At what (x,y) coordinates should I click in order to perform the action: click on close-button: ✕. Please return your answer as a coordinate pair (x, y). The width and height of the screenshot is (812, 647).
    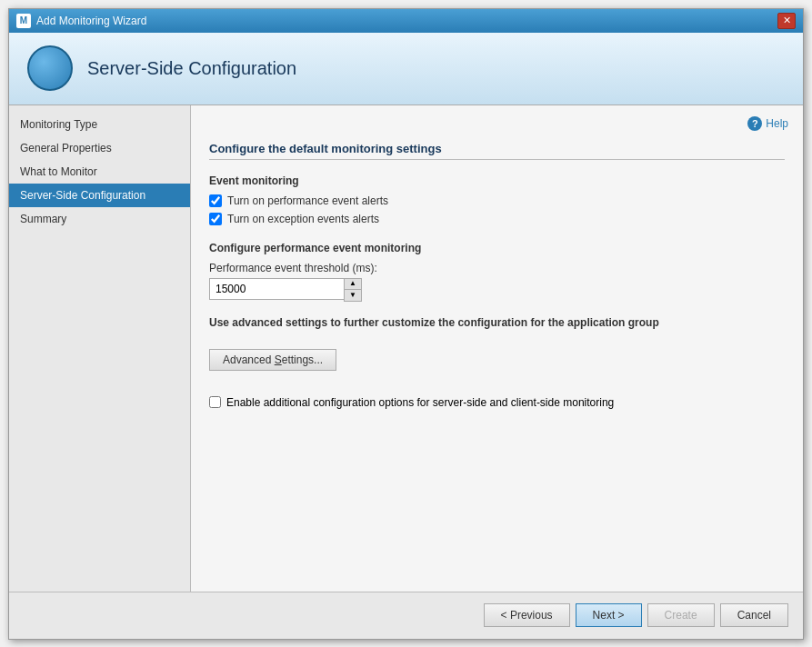
    Looking at the image, I should click on (787, 21).